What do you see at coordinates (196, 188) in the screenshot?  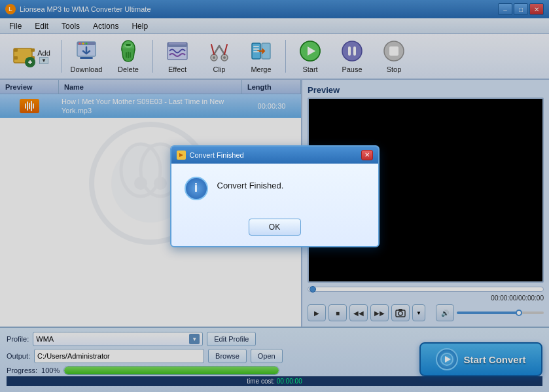 I see `dialog-info-icon: i` at bounding box center [196, 188].